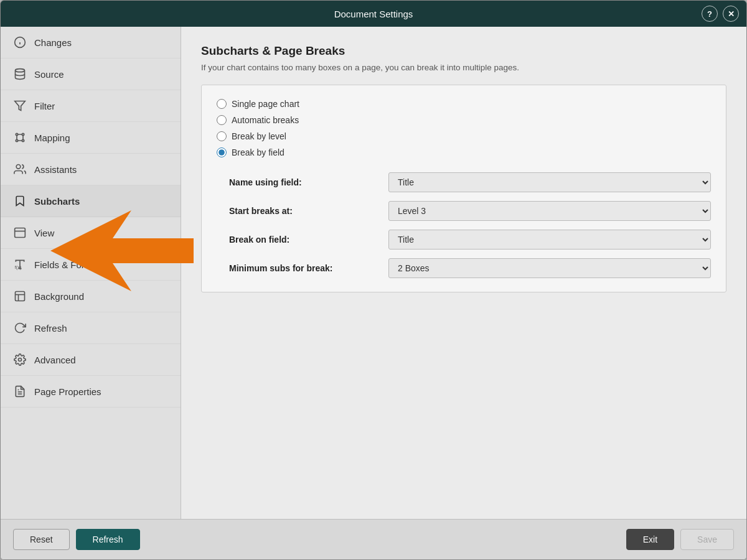 The image size is (747, 560). Describe the element at coordinates (59, 296) in the screenshot. I see `sidebar-label-background: Background` at that location.